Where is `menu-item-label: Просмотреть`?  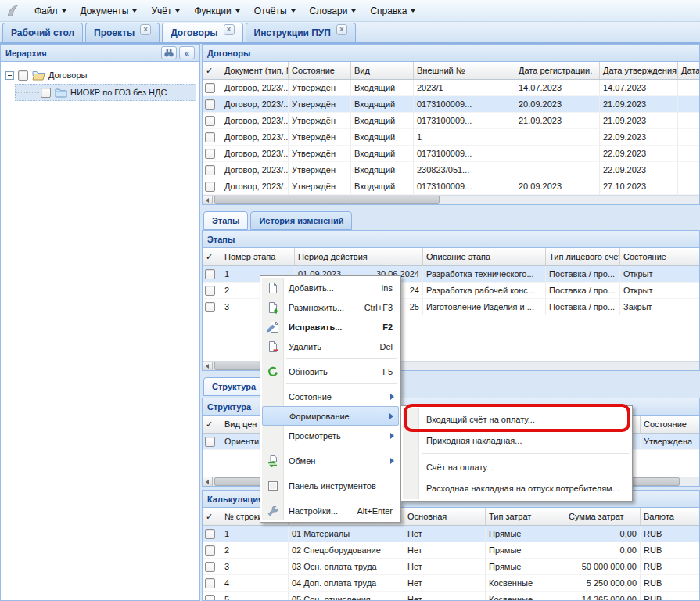
menu-item-label: Просмотреть is located at coordinates (337, 436).